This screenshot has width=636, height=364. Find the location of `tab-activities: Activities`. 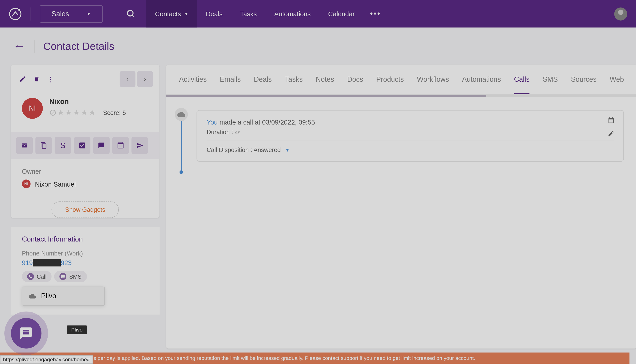

tab-activities: Activities is located at coordinates (193, 85).